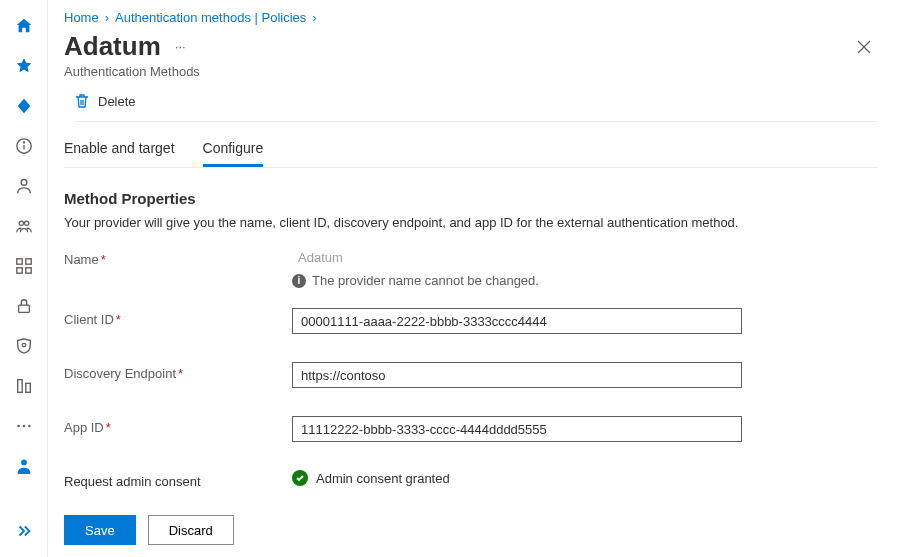 Image resolution: width=902 pixels, height=557 pixels. Describe the element at coordinates (24, 186) in the screenshot. I see `person-icon` at that location.